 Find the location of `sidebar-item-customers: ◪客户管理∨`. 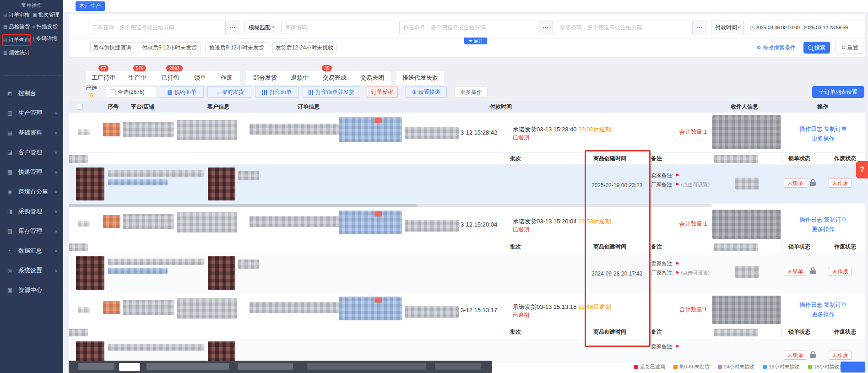

sidebar-item-customers: ◪客户管理∨ is located at coordinates (32, 152).